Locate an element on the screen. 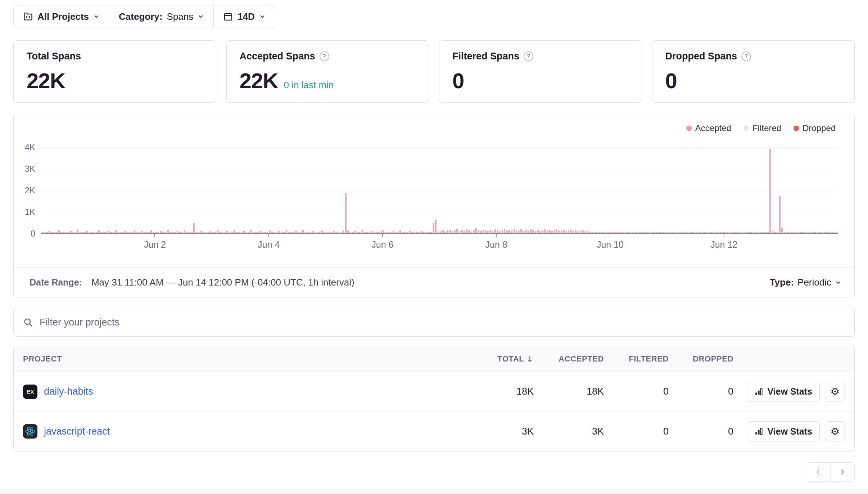 This screenshot has height=494, width=868. card-value: 22K is located at coordinates (259, 81).